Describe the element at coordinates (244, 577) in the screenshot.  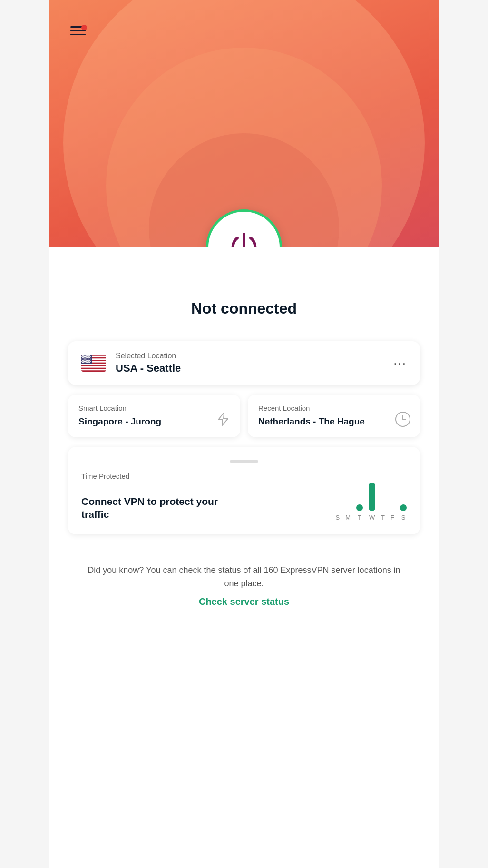
I see `info-text: Did you know? You can check the status o…` at that location.